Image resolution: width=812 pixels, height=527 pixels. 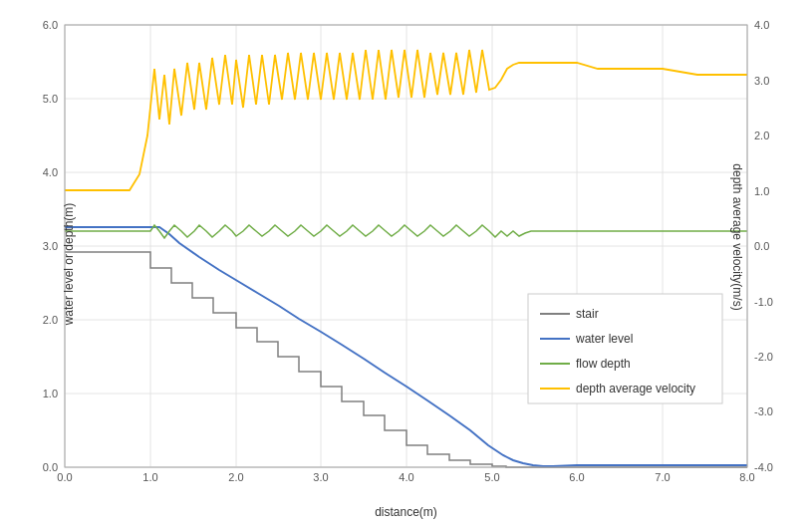 I want to click on svg-text: depth average velocity, so click(x=636, y=389).